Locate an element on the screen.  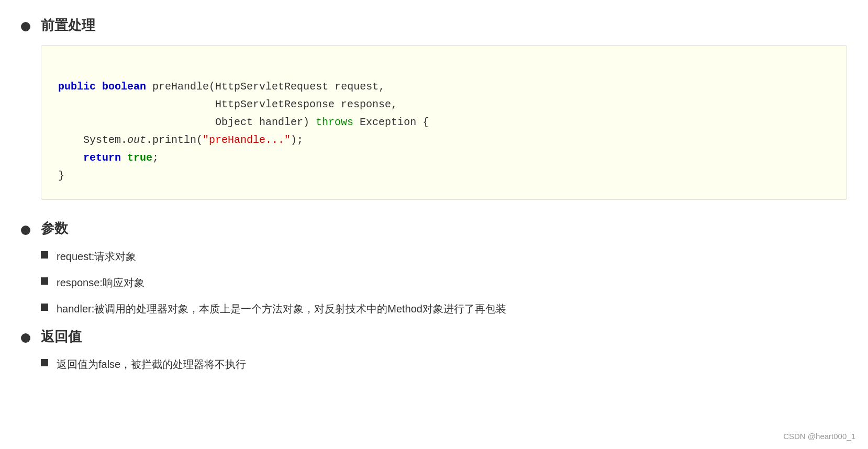
section-title-return: 返回值 is located at coordinates (61, 336).